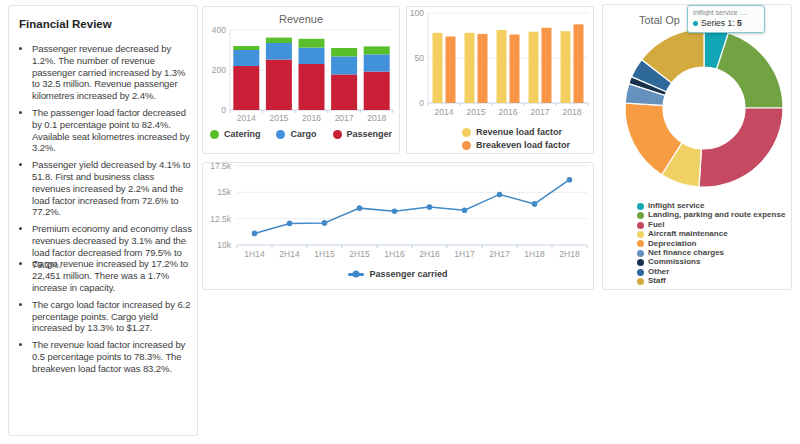  What do you see at coordinates (312, 56) in the screenshot?
I see `bar-2016-cargo` at bounding box center [312, 56].